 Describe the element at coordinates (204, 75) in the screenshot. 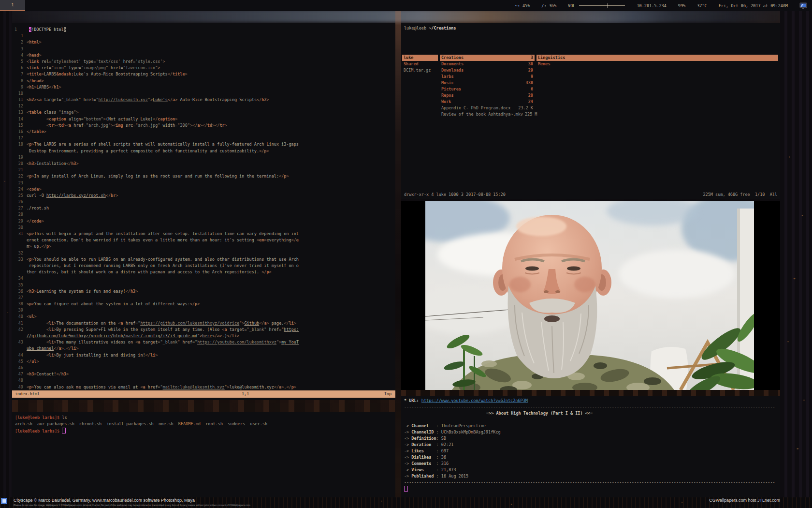

I see `editor-line: 7<title>LARBS&mdash;Luke's Auto-Rice Boo…` at that location.